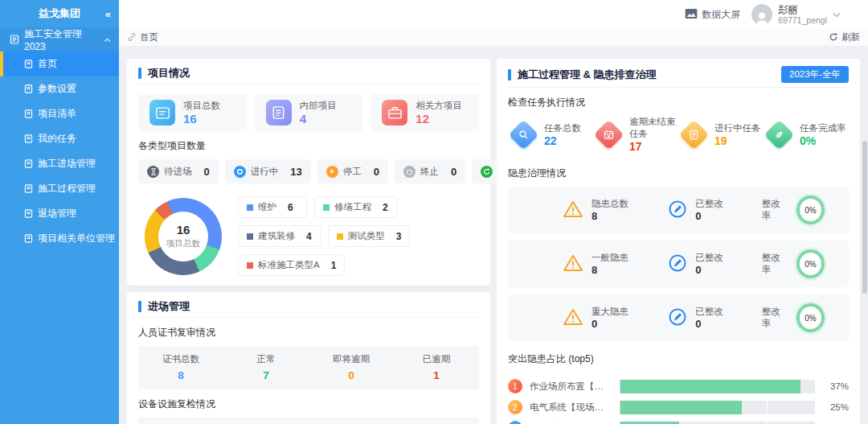 The image size is (868, 424). What do you see at coordinates (587, 75) in the screenshot?
I see `process-hazard-title: 施工过程管理 & 隐患排查治理` at bounding box center [587, 75].